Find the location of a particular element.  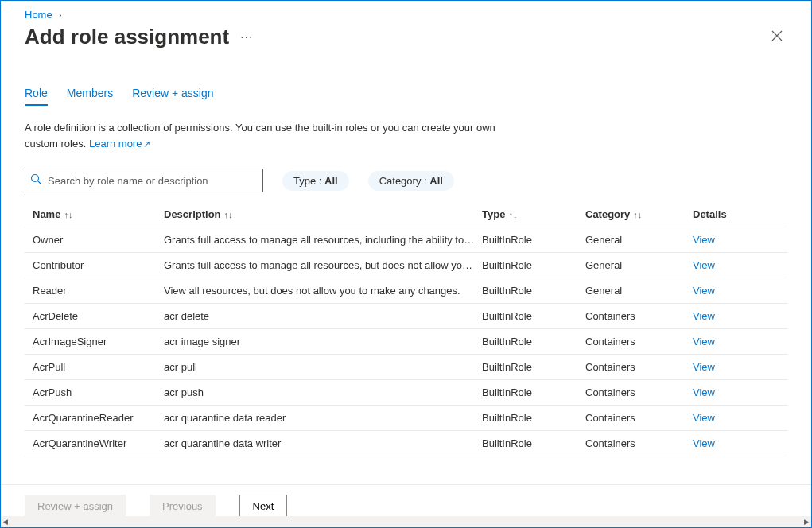

col-category: Category↑↓ is located at coordinates (639, 215).